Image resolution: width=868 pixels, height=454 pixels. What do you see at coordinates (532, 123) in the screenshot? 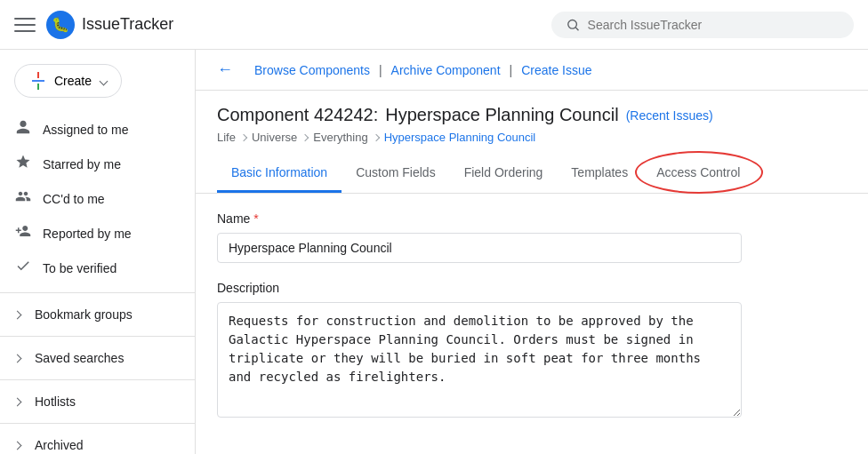
I see `component-header: Component 424242: Hyperspace Planning Co…` at bounding box center [532, 123].